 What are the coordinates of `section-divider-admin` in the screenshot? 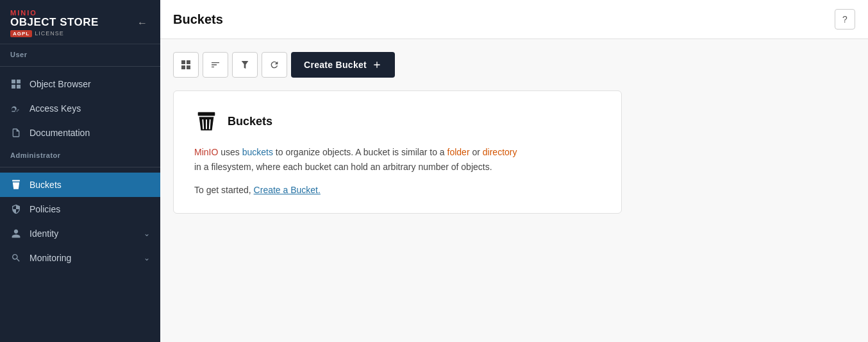 It's located at (80, 167).